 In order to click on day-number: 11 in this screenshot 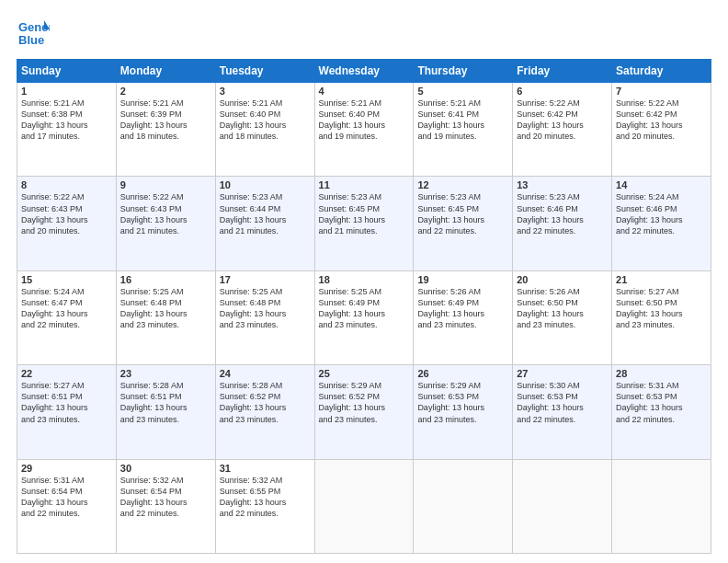, I will do `click(364, 185)`.